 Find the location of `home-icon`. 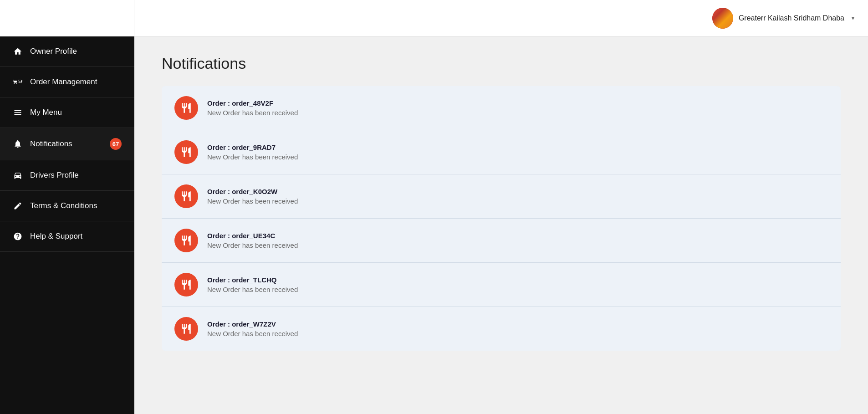

home-icon is located at coordinates (18, 51).